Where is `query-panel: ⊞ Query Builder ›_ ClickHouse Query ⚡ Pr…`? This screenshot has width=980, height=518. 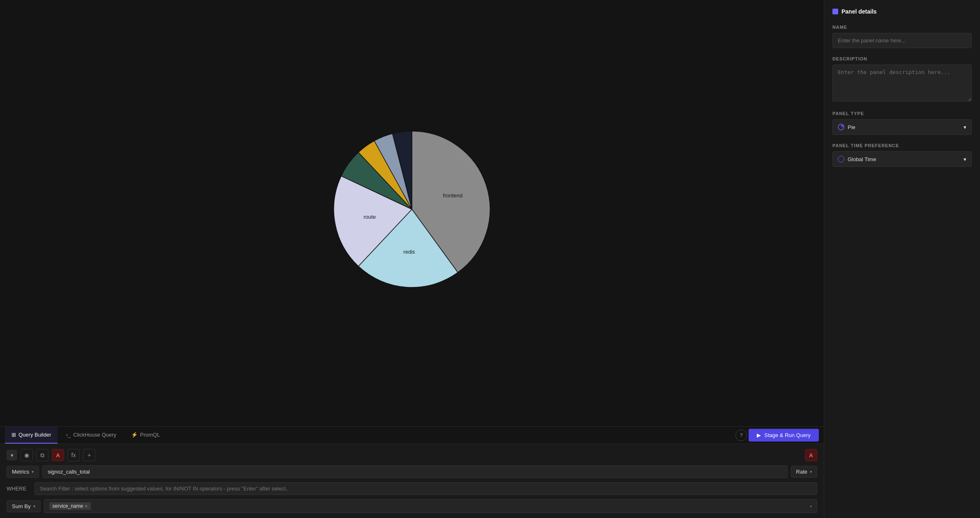
query-panel: ⊞ Query Builder ›_ ClickHouse Query ⚡ Pr… is located at coordinates (412, 472).